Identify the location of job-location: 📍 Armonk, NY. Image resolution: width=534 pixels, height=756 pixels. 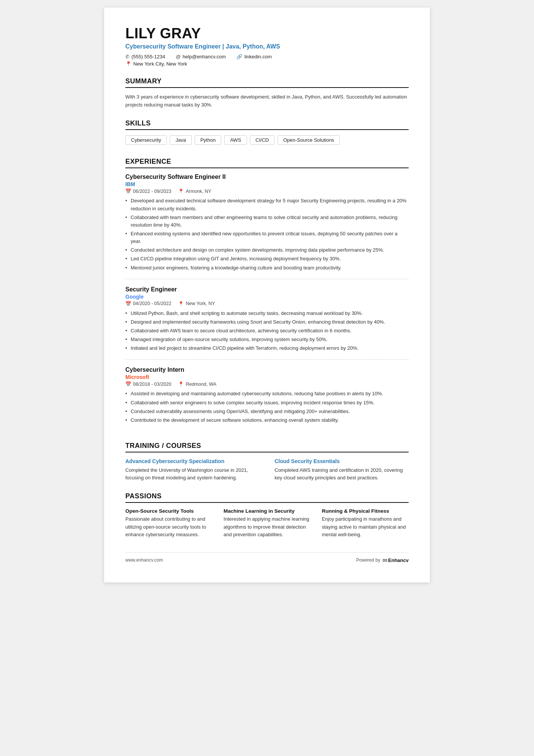
(195, 191).